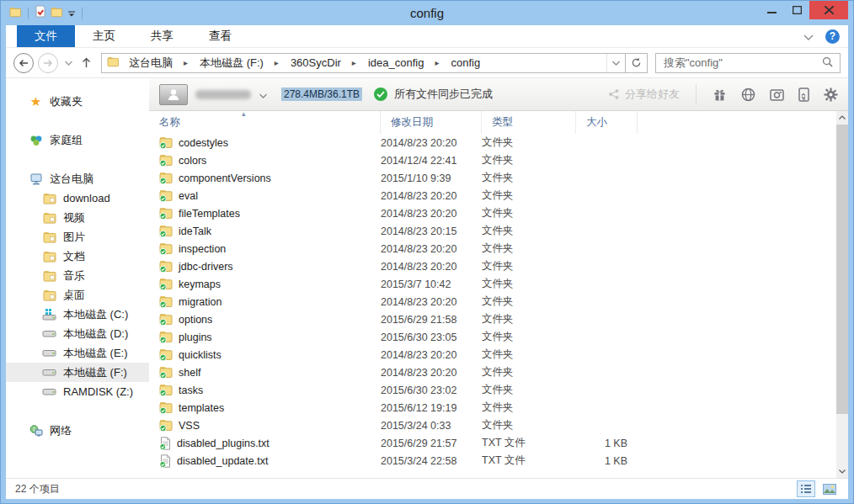 The height and width of the screenshot is (504, 854). Describe the element at coordinates (719, 94) in the screenshot. I see `gift-icon` at that location.